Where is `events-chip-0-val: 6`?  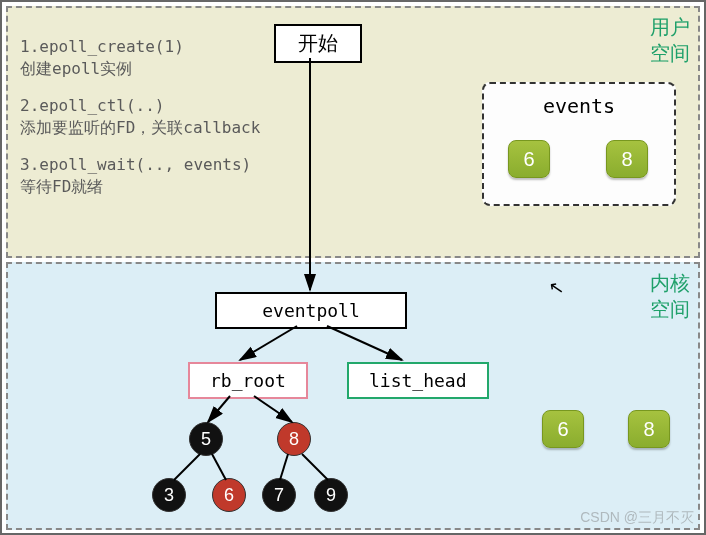 events-chip-0-val: 6 is located at coordinates (528, 160).